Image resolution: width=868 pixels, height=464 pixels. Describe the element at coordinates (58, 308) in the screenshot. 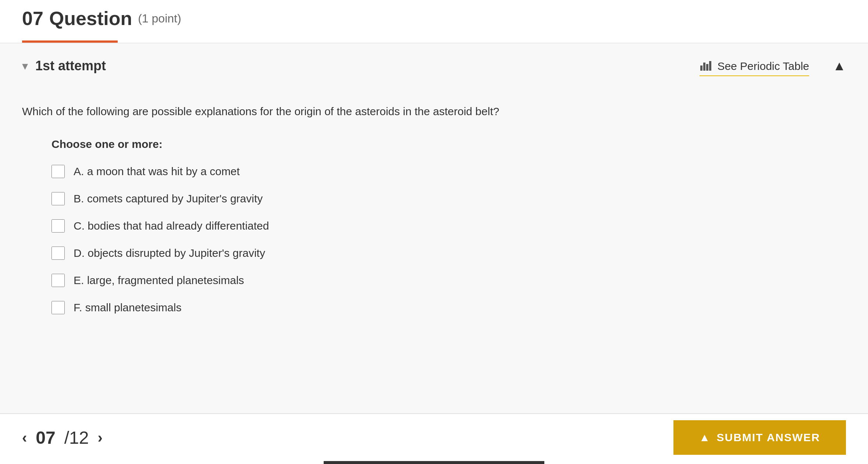

I see `checkbox-f` at that location.